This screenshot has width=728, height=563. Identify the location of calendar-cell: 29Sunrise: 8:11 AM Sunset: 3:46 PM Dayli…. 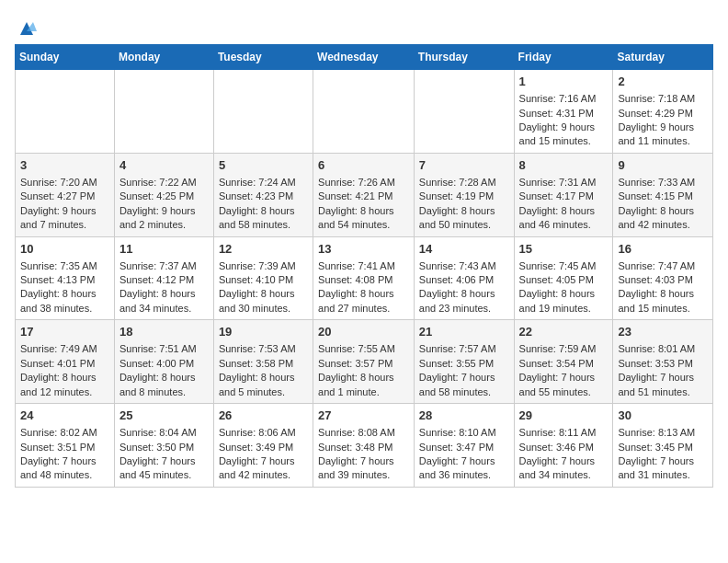
(563, 445).